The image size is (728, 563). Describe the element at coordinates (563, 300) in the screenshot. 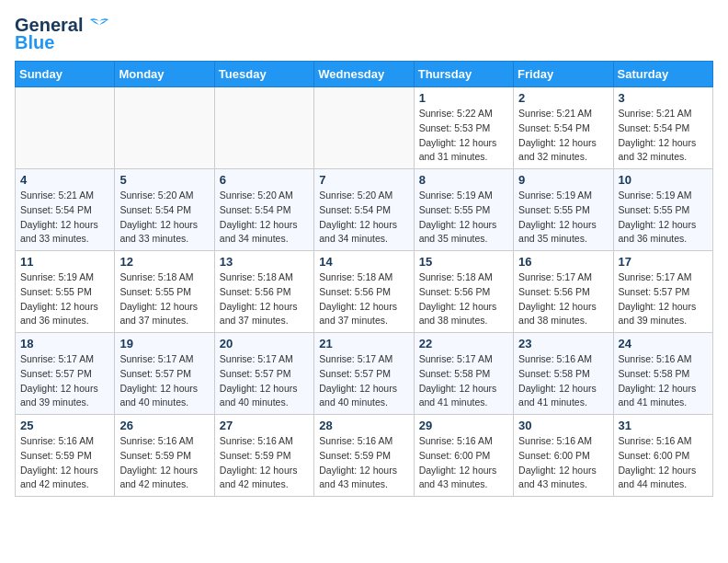

I see `day-info: Sunrise: 5:17 AM Sunset: 5:56 PM Dayligh…` at that location.